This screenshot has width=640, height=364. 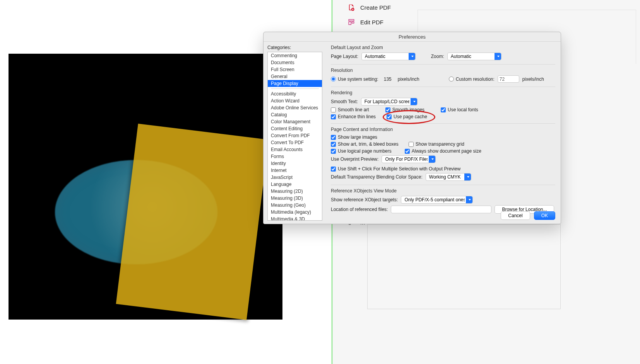 I want to click on overprint-preview-select: Only For PDF/X Files, so click(x=409, y=159).